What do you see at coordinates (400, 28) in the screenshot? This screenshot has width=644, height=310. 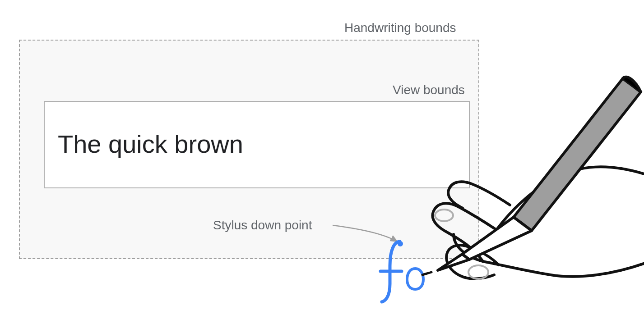 I see `handwriting-bounds-label: Handwriting bounds` at bounding box center [400, 28].